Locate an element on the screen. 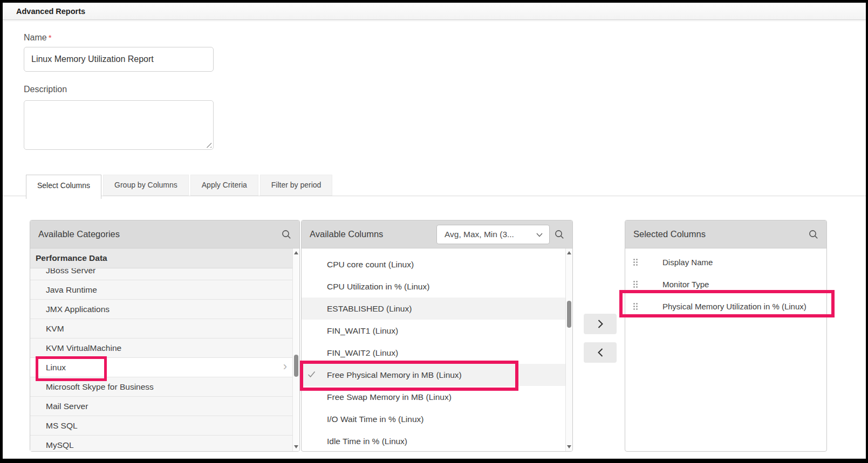  column-label: CPU Utilization in % (Linux) is located at coordinates (378, 287).